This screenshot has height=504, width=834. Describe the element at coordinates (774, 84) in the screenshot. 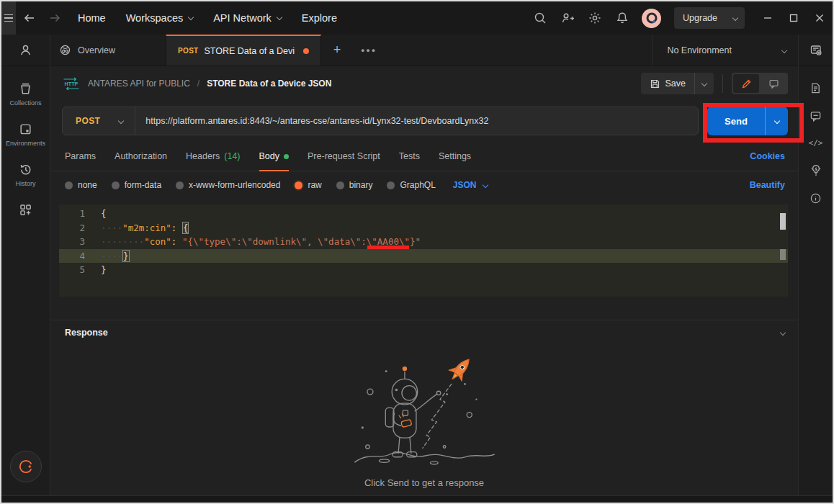

I see `comment-button` at that location.